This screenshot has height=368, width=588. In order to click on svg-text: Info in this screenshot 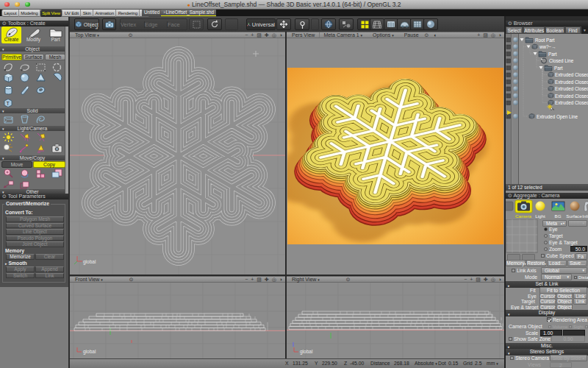, I will do `click(585, 216)`.